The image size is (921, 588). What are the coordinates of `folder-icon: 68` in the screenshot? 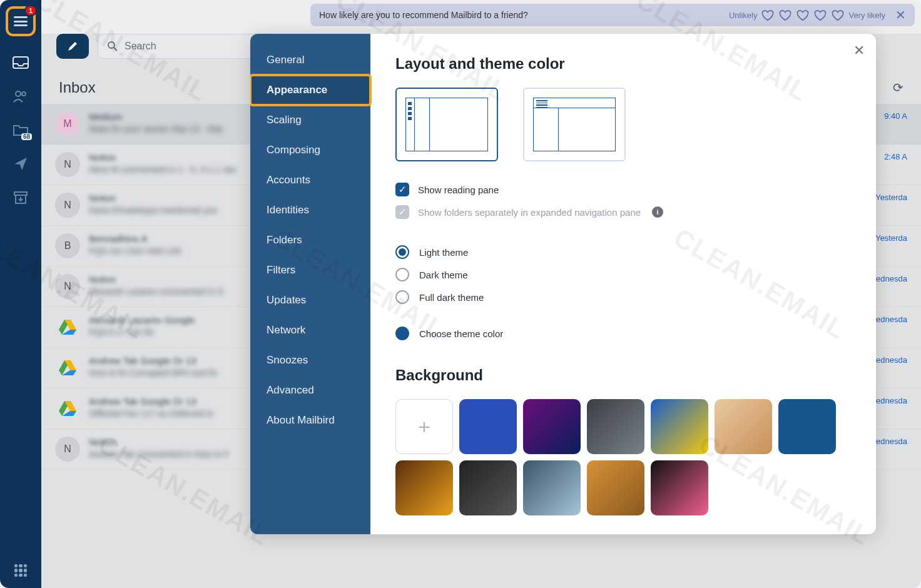 It's located at (21, 130).